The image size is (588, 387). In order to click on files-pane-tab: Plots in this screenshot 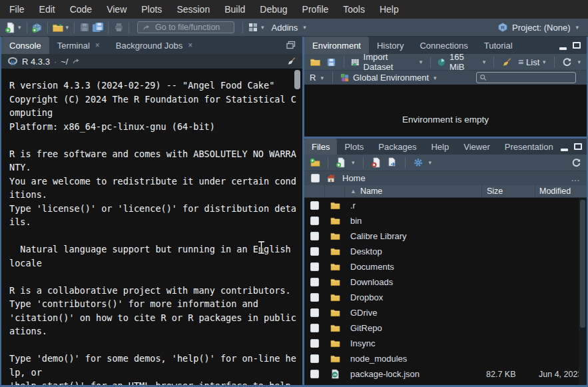, I will do `click(354, 147)`.